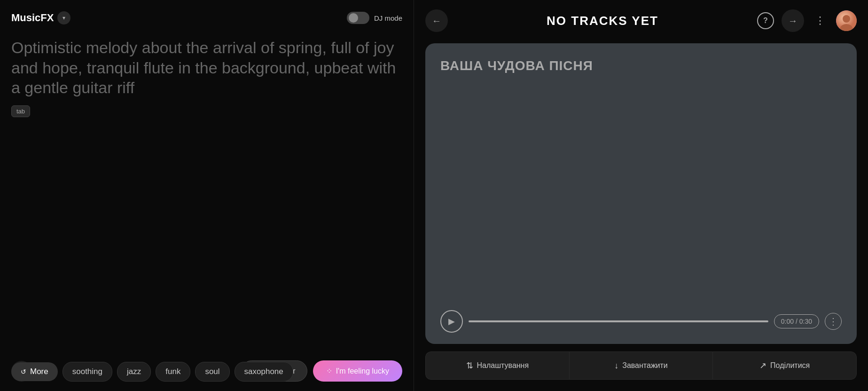  Describe the element at coordinates (207, 18) in the screenshot. I see `top-bar: MusicFX ▾ DJ mode` at that location.